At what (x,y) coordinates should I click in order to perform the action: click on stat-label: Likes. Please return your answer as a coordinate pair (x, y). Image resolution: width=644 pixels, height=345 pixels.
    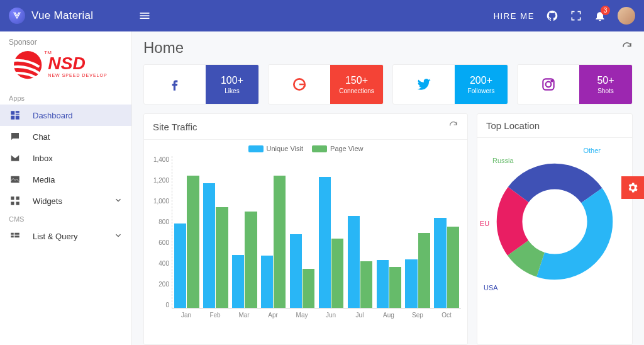
    Looking at the image, I should click on (231, 91).